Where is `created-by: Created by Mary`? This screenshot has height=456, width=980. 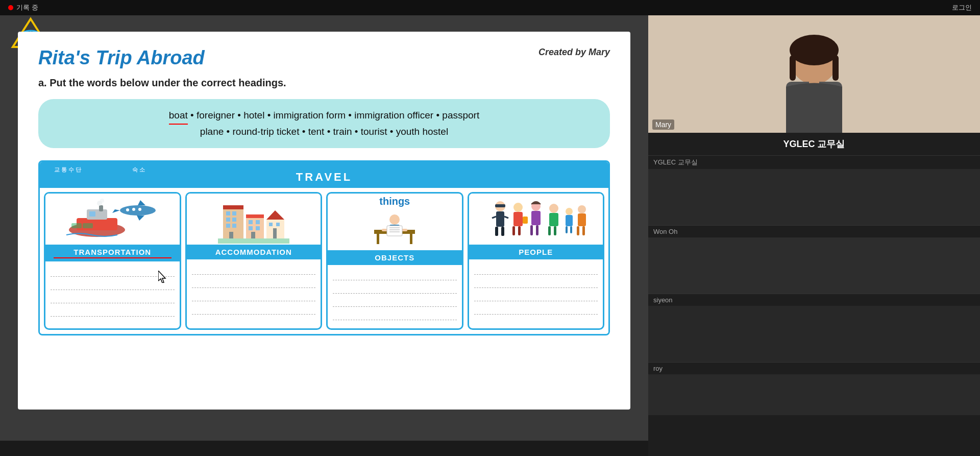
created-by: Created by Mary is located at coordinates (574, 52).